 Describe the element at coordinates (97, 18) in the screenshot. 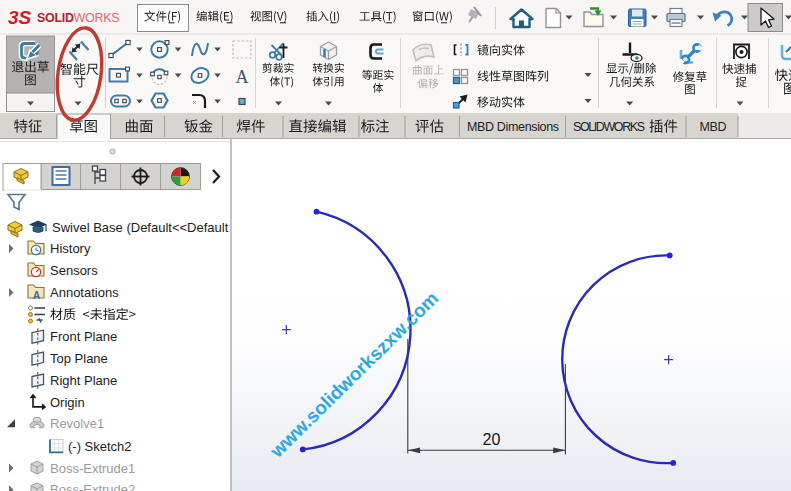

I see `svg-text: WORKS` at that location.